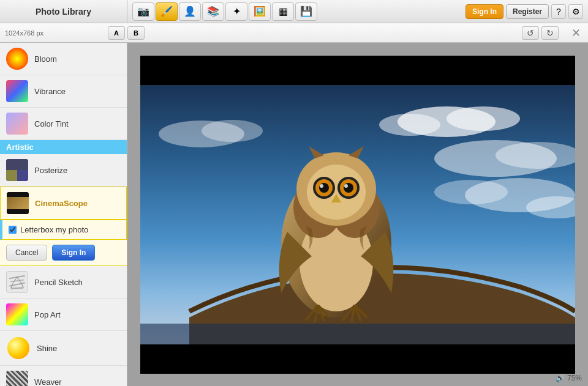  I want to click on sidebar-item-colortint: Color Tint, so click(64, 124).